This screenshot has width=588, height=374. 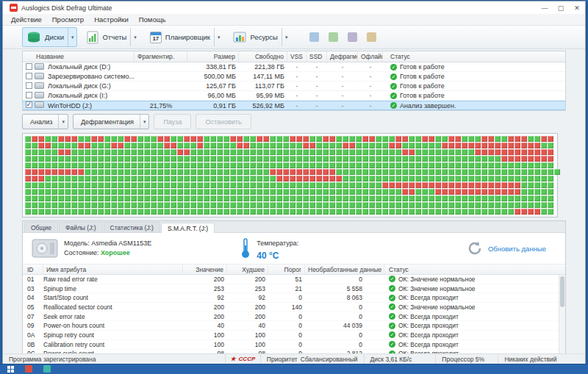 I want to click on disk-vss: -, so click(x=297, y=76).